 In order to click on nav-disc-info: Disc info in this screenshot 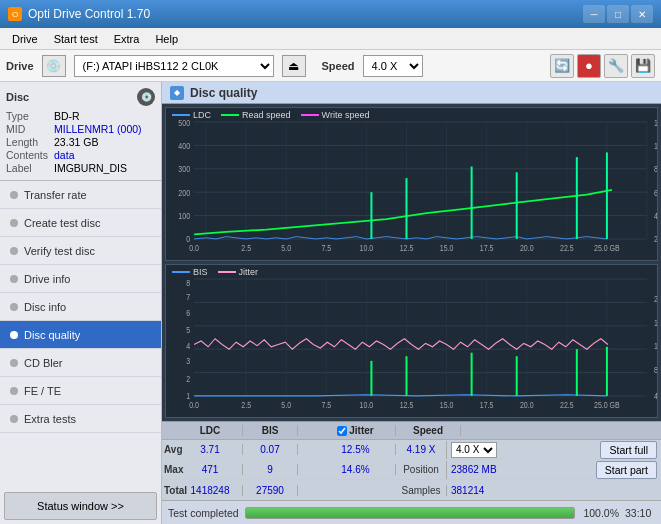, I will do `click(80, 307)`.